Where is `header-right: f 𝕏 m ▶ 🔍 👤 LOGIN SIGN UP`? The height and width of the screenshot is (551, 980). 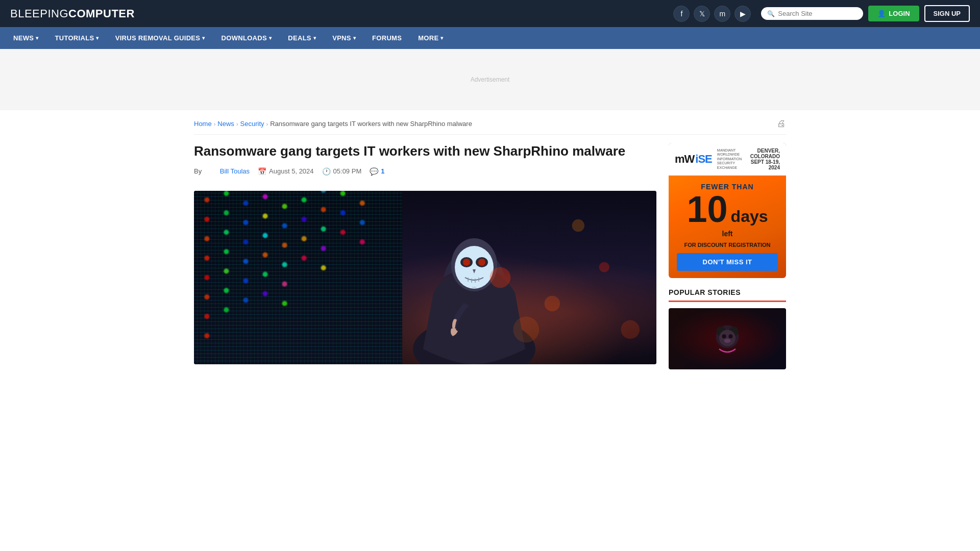 header-right: f 𝕏 m ▶ 🔍 👤 LOGIN SIGN UP is located at coordinates (822, 13).